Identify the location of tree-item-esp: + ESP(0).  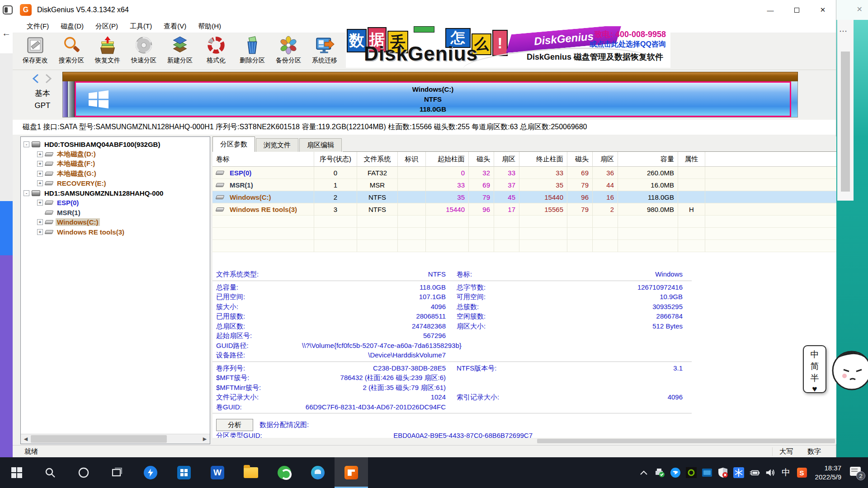
(115, 203).